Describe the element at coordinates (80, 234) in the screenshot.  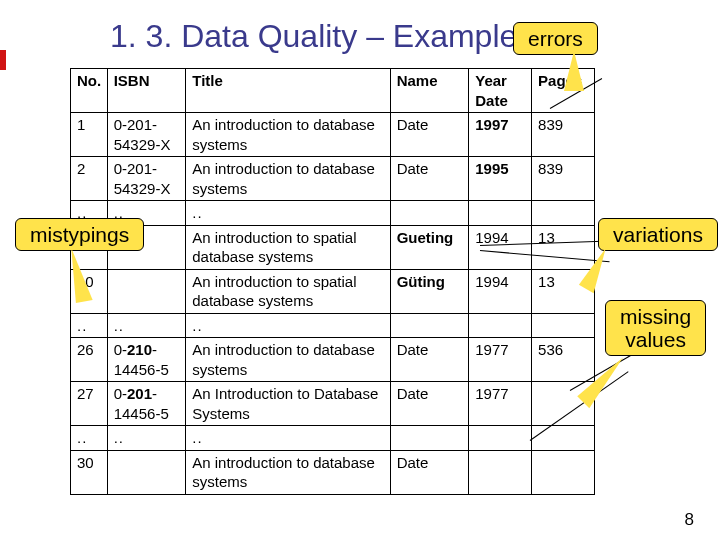
I see `callout-mistypings-label: mistypings` at that location.